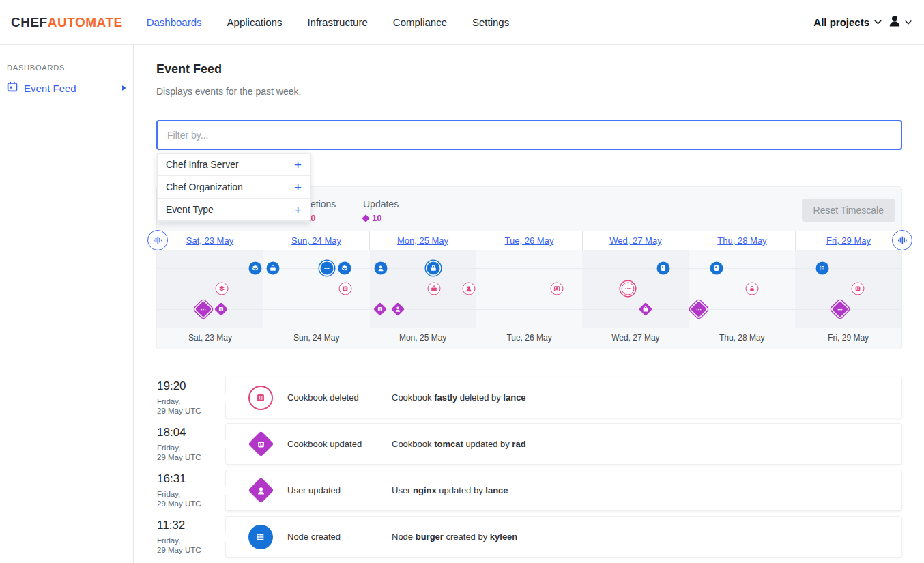 This screenshot has height=563, width=924. I want to click on nav-link: Compliance, so click(420, 22).